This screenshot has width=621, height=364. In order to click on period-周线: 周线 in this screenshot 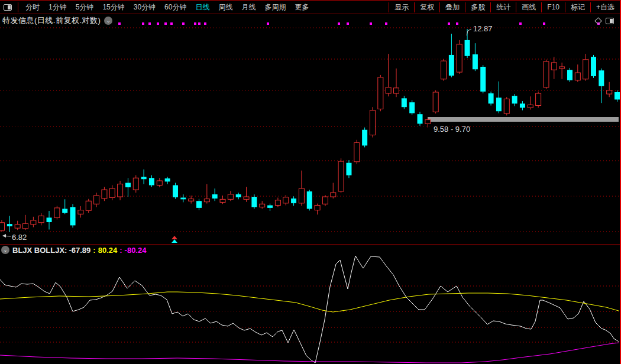, I will do `click(225, 7)`.